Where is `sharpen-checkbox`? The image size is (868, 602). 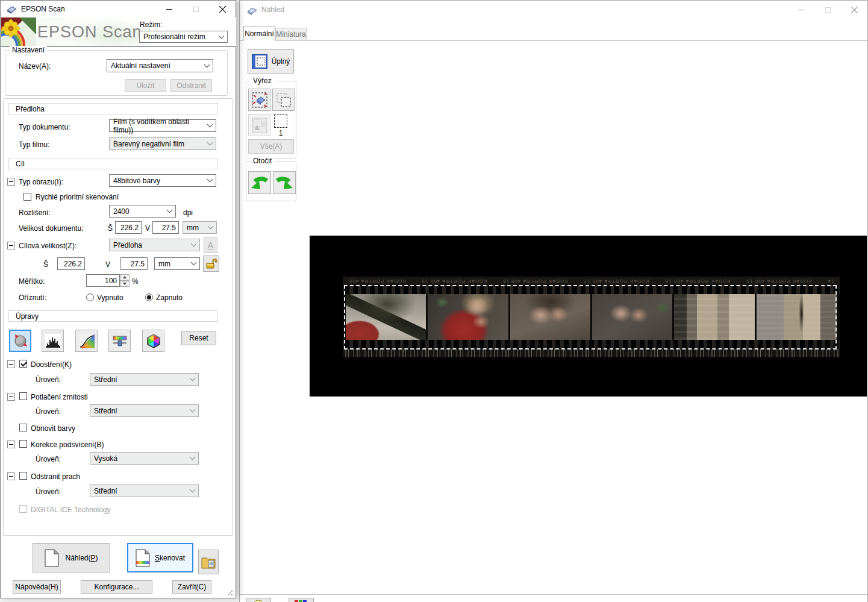 sharpen-checkbox is located at coordinates (23, 364).